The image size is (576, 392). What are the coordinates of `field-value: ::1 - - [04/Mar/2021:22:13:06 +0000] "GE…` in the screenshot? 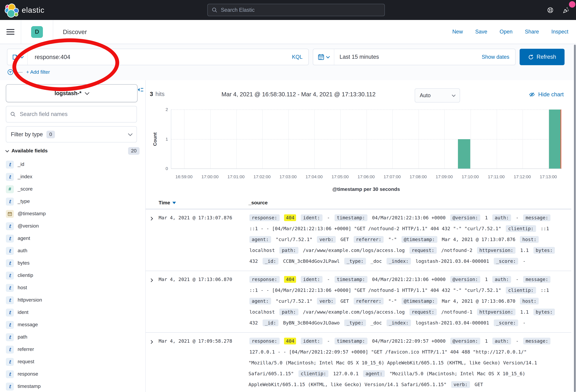 It's located at (375, 228).